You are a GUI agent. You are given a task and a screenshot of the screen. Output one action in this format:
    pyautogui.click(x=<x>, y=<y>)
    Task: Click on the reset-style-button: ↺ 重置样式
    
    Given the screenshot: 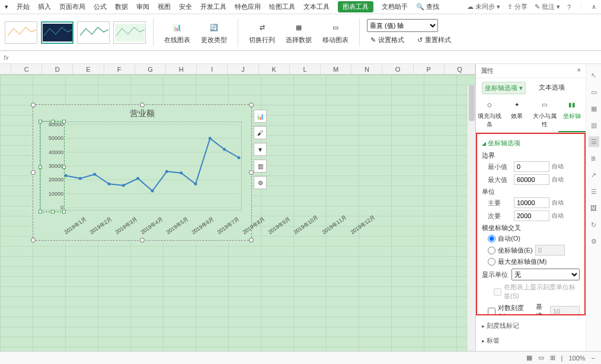 What is the action you would take?
    pyautogui.click(x=434, y=40)
    